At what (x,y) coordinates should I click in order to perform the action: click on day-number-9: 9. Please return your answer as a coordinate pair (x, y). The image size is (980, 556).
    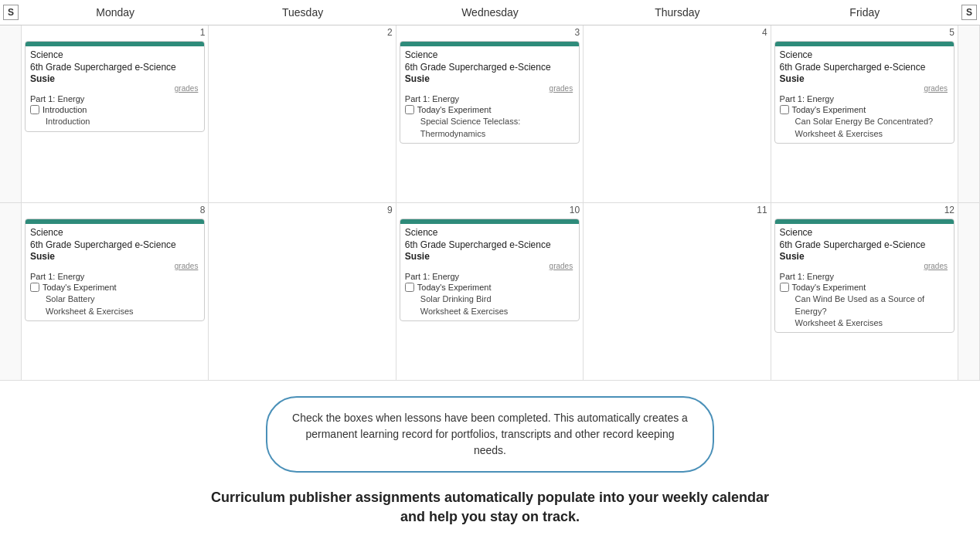
    Looking at the image, I should click on (301, 210).